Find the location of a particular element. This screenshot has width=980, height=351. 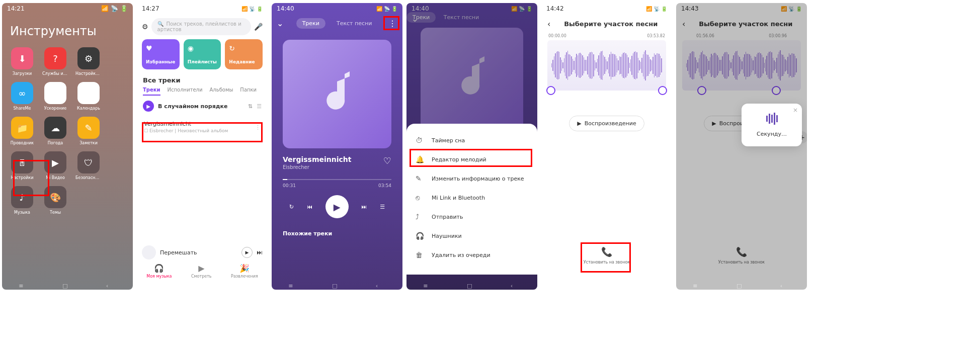

search-input: 🔍Поиск треков, плейлистов и артистов is located at coordinates (201, 27).